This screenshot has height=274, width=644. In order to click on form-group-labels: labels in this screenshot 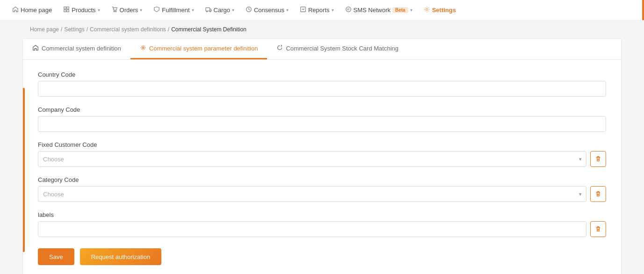, I will do `click(322, 224)`.